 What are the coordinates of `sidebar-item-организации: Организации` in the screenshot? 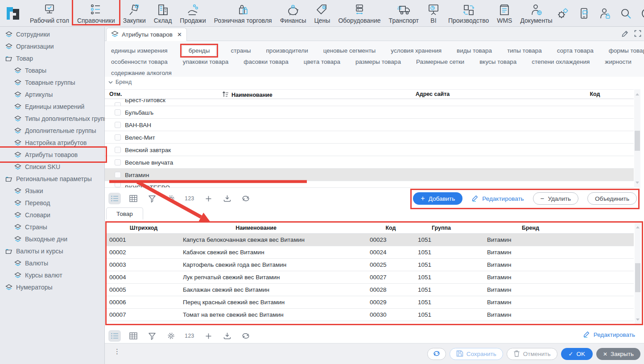 It's located at (52, 46).